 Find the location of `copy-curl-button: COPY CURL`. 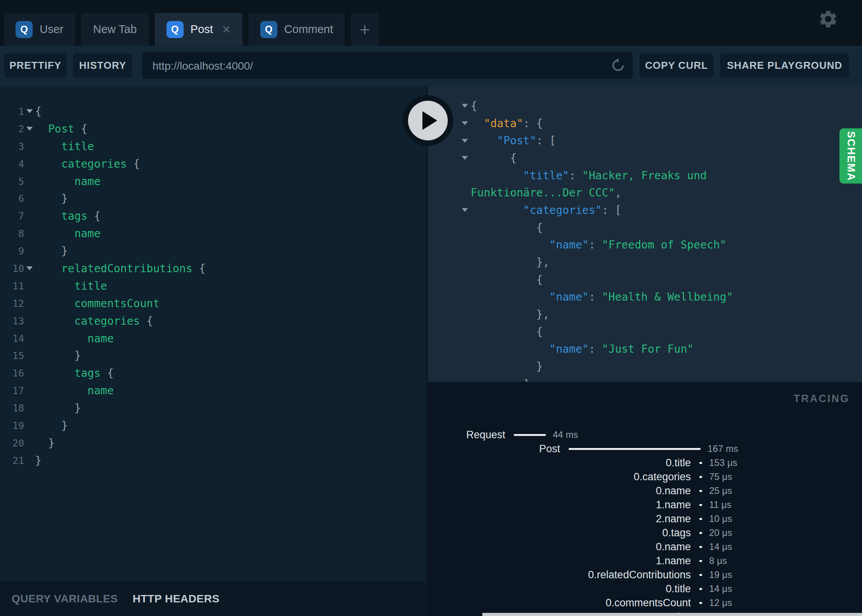

copy-curl-button: COPY CURL is located at coordinates (676, 65).